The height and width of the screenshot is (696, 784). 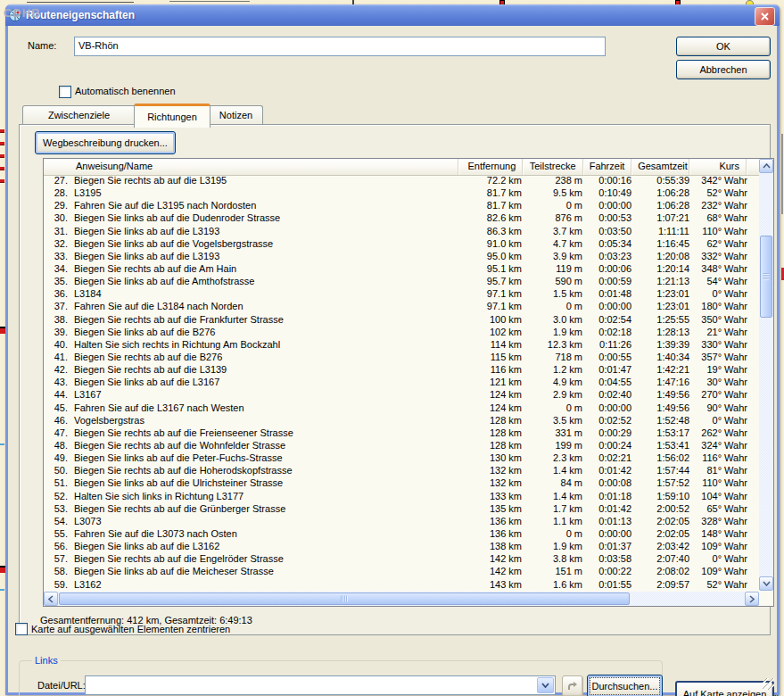 I want to click on table-row: 36.L318497.1 km1.5 km0:01:481:23:010° Wa…, so click(x=401, y=294).